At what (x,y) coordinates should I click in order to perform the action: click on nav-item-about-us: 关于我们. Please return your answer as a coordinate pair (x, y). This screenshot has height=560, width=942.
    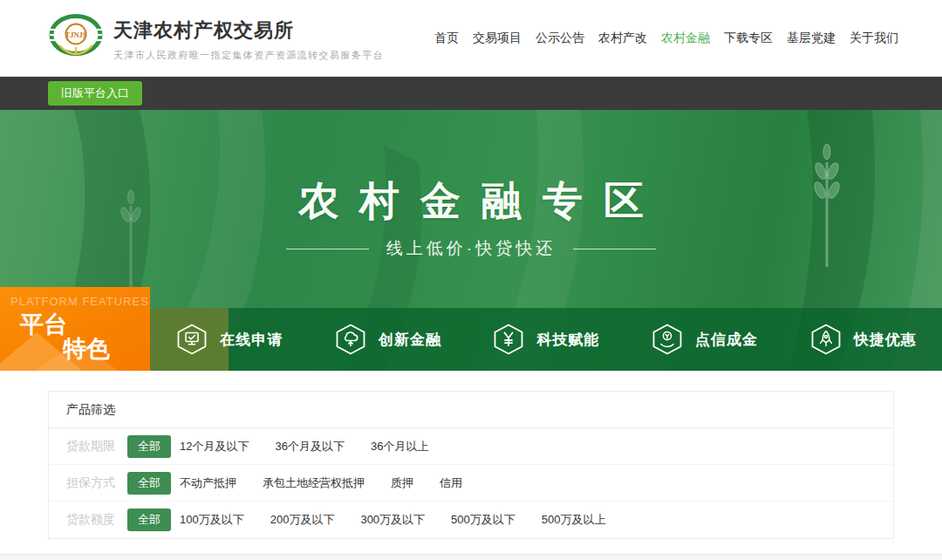
    Looking at the image, I should click on (874, 38).